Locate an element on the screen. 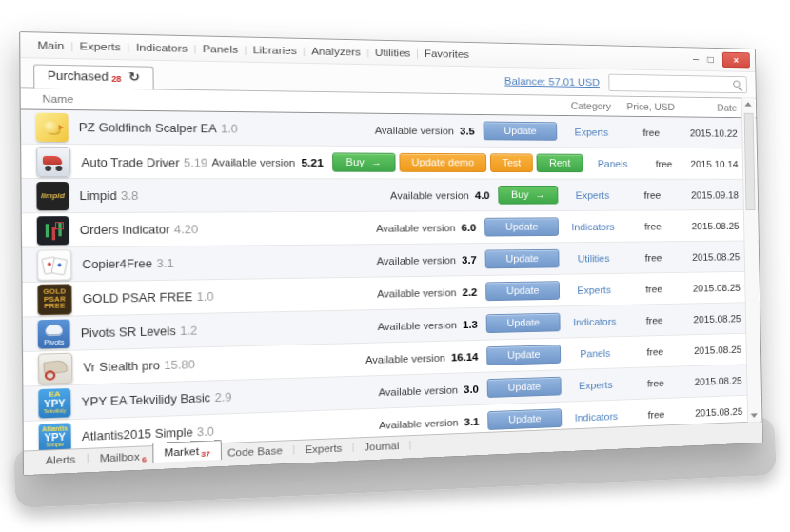 Image resolution: width=790 pixels, height=532 pixels. window-controls: – □ × is located at coordinates (723, 60).